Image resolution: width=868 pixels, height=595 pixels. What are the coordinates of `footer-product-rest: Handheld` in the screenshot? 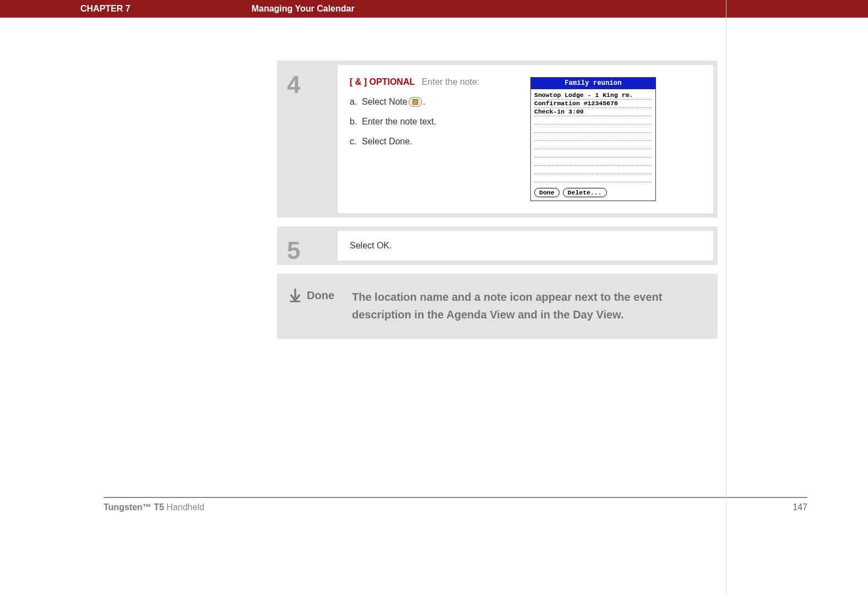 It's located at (184, 507).